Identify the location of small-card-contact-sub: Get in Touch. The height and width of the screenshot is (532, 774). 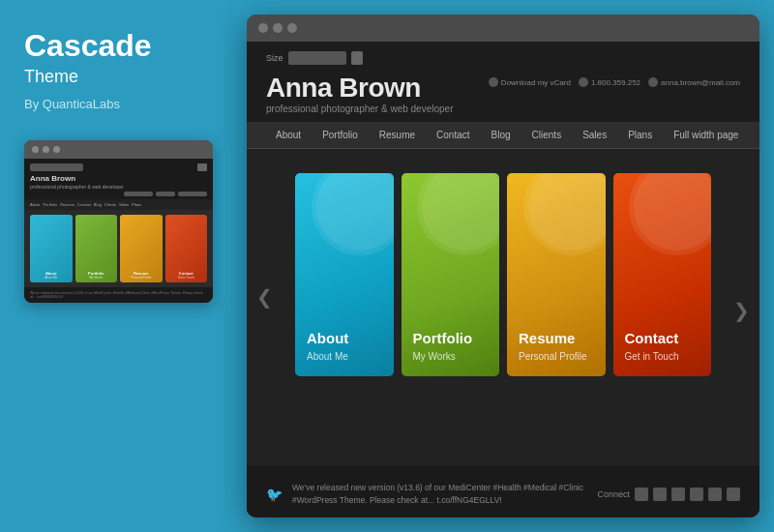
(187, 278).